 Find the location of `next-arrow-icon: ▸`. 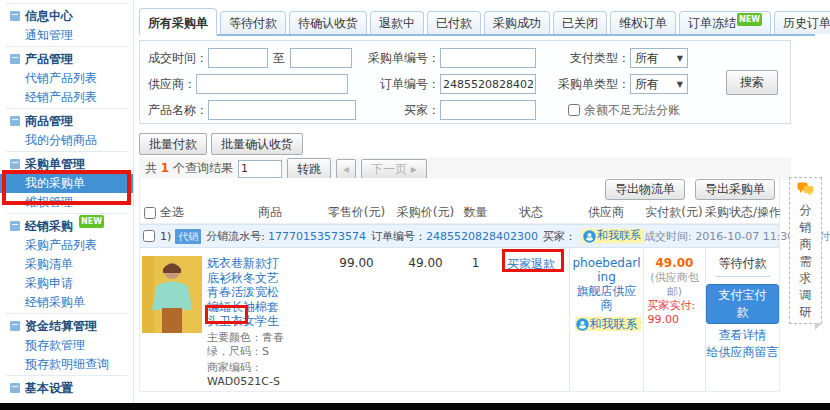

next-arrow-icon: ▸ is located at coordinates (414, 169).